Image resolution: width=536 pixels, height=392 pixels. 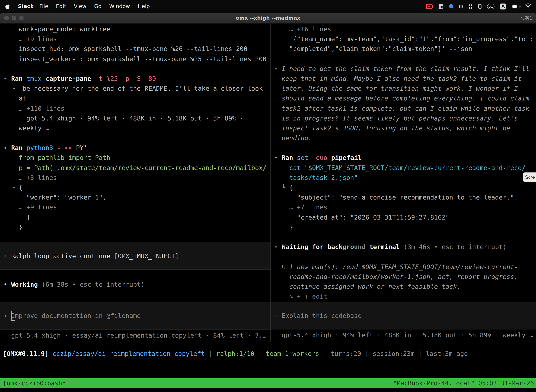 What do you see at coordinates (13, 316) in the screenshot?
I see `text-segment: I` at bounding box center [13, 316].